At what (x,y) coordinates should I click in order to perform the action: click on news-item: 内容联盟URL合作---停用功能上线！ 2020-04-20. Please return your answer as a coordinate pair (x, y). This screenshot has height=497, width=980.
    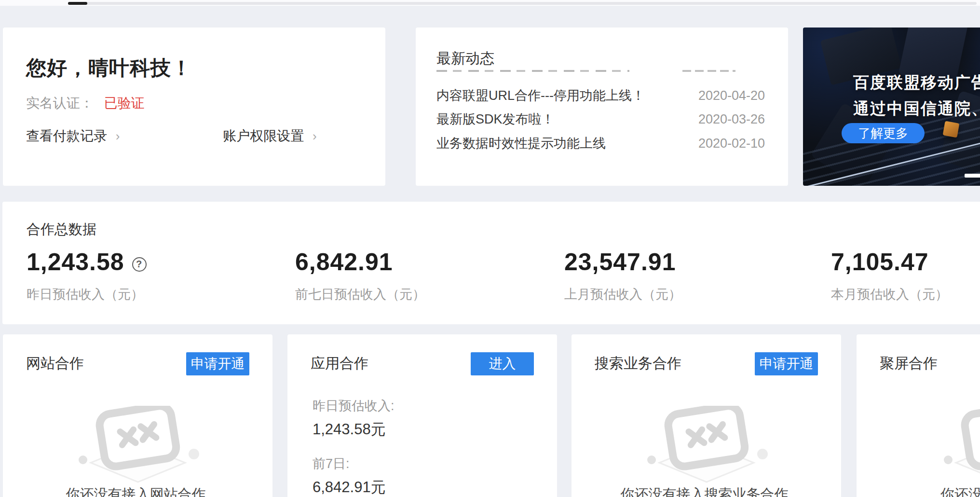
    Looking at the image, I should click on (601, 96).